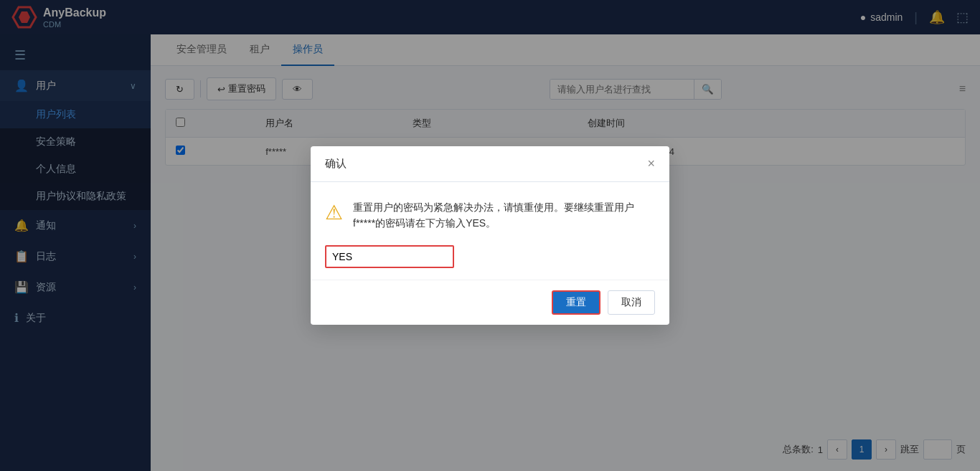 The height and width of the screenshot is (471, 980). What do you see at coordinates (490, 303) in the screenshot?
I see `dialog-footer: 重置 取消` at bounding box center [490, 303].